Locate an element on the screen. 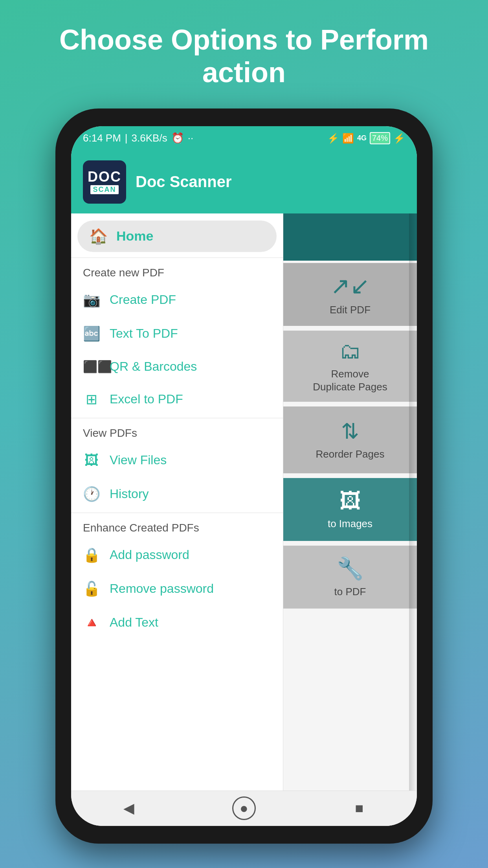  reorder-icon: ⇅ is located at coordinates (350, 431).